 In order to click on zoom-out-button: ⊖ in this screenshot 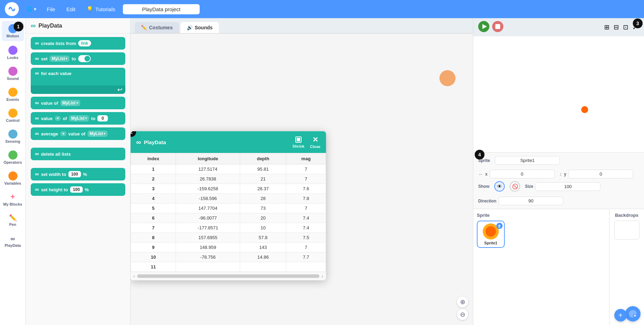, I will do `click(462, 315)`.